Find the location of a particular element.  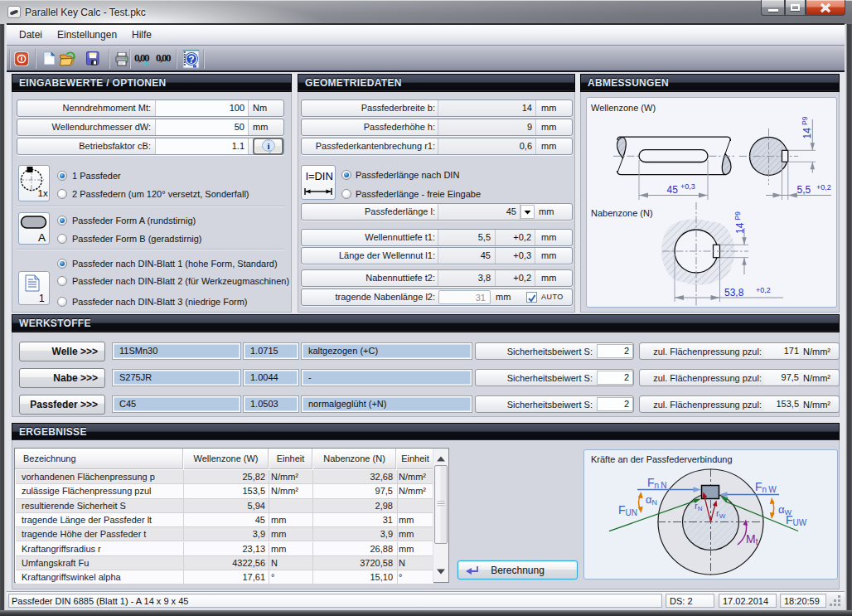

svg-text: 1 is located at coordinates (41, 298).